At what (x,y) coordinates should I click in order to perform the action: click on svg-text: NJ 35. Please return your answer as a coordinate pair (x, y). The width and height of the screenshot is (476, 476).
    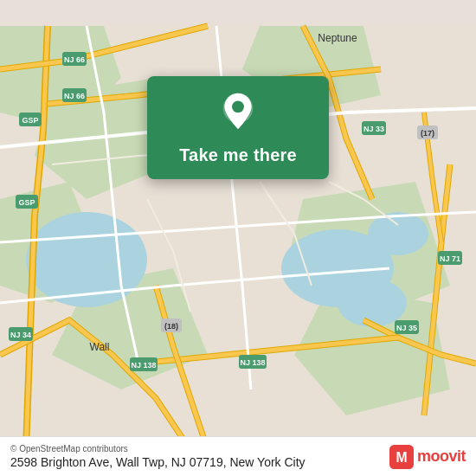
    Looking at the image, I should click on (407, 328).